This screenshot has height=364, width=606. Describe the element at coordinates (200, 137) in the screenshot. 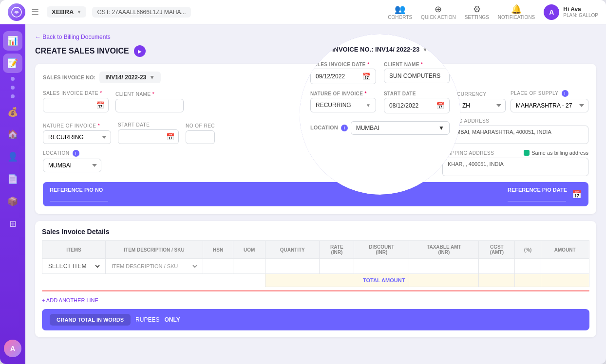

I see `no-of-rec-input: 11` at that location.